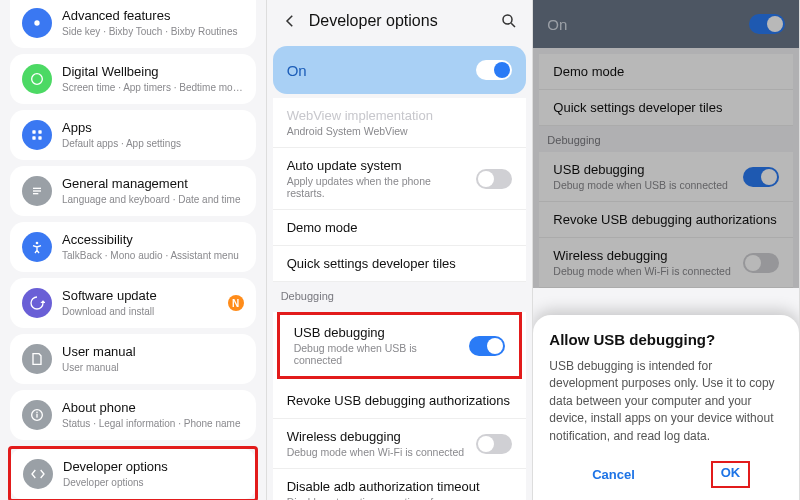  What do you see at coordinates (400, 21) in the screenshot?
I see `header-bar: Developer options` at bounding box center [400, 21].